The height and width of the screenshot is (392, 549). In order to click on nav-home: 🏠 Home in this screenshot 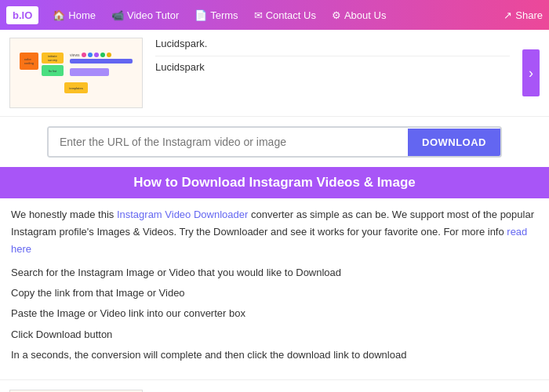, I will do `click(74, 16)`.